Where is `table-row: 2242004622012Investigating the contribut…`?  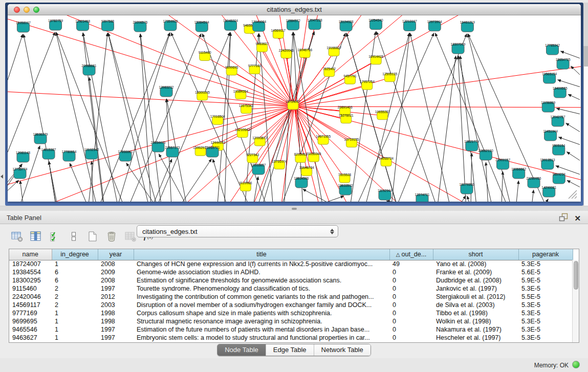 table-row: 2242004622012Investigating the contribut… is located at coordinates (291, 297).